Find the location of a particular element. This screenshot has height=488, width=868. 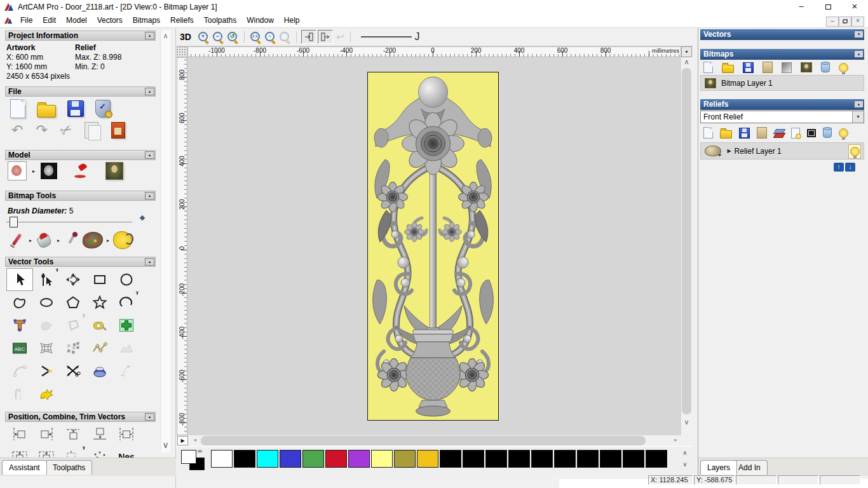

mdi-minimize-button: – is located at coordinates (832, 22).